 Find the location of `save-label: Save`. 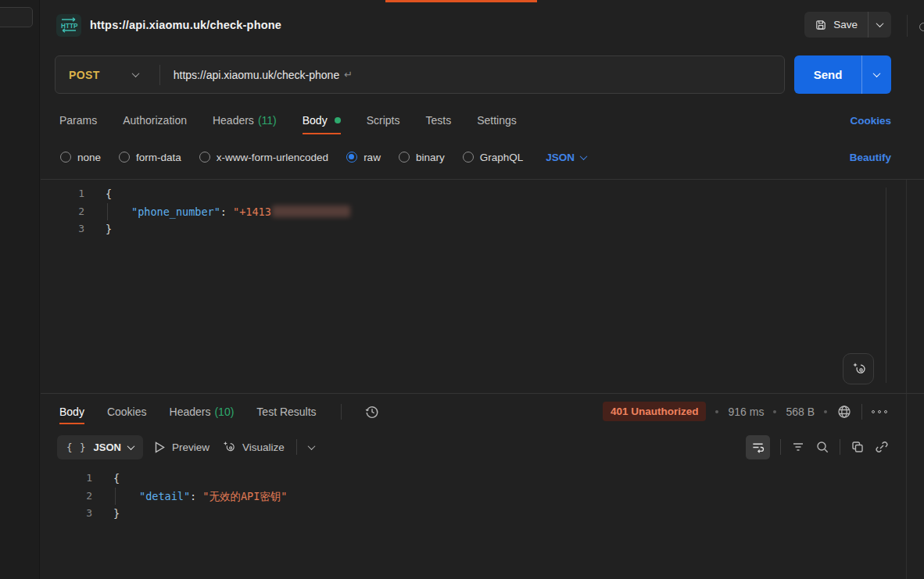

save-label: Save is located at coordinates (846, 25).